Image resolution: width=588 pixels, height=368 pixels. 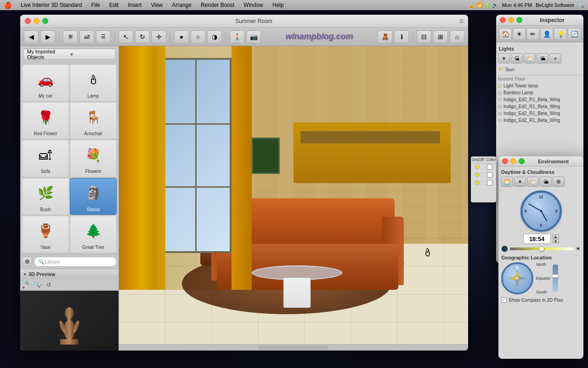 I want to click on env-btn-cloud: ⛅, so click(x=533, y=182).